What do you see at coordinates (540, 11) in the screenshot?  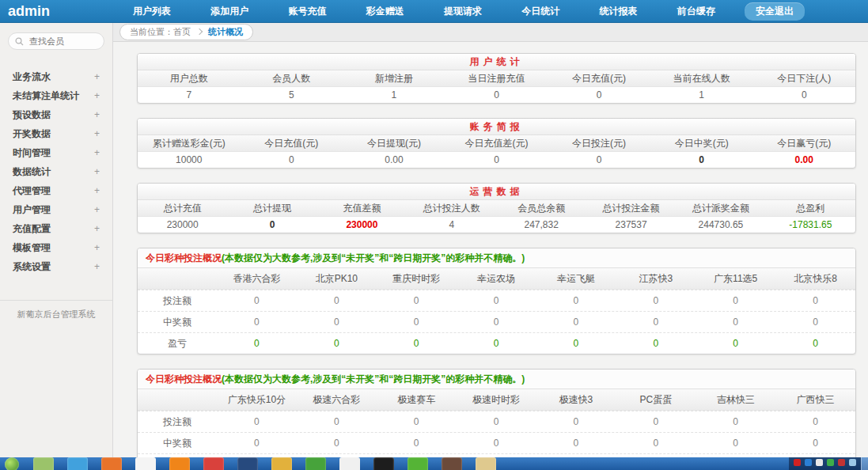 I see `nav-item: 今日统计` at bounding box center [540, 11].